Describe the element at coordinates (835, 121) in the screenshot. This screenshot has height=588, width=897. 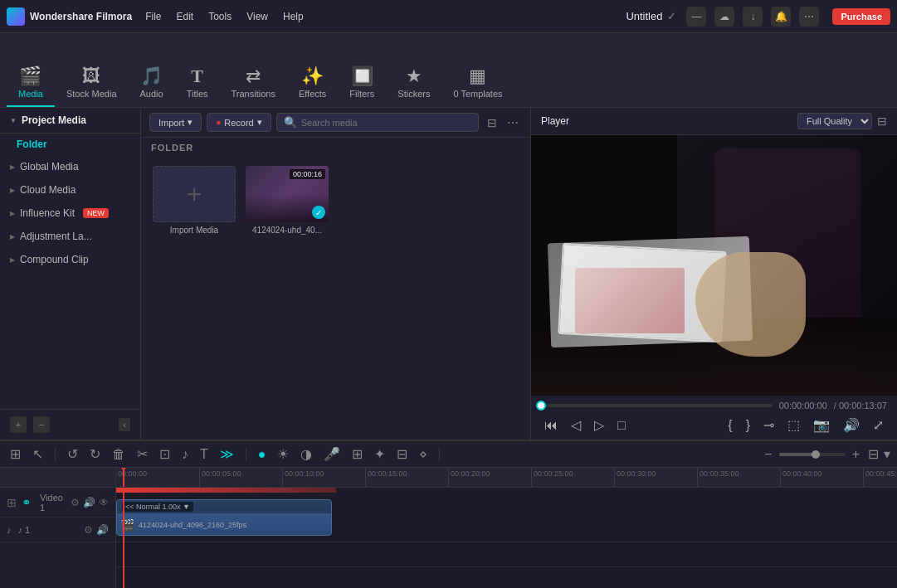
I see `quality-select: Full Quality` at that location.